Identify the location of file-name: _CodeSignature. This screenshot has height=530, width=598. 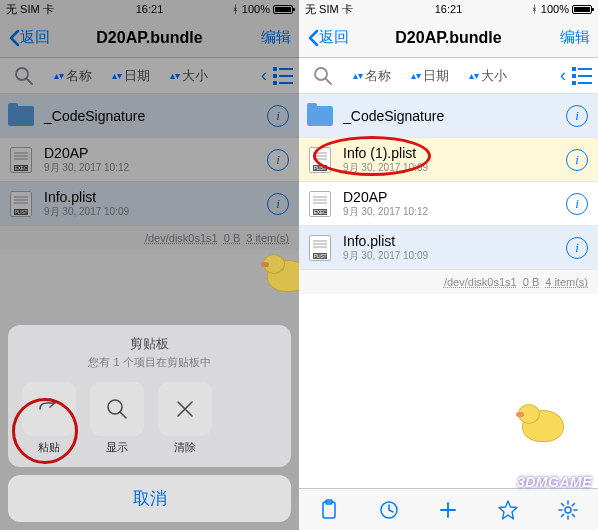
(454, 116).